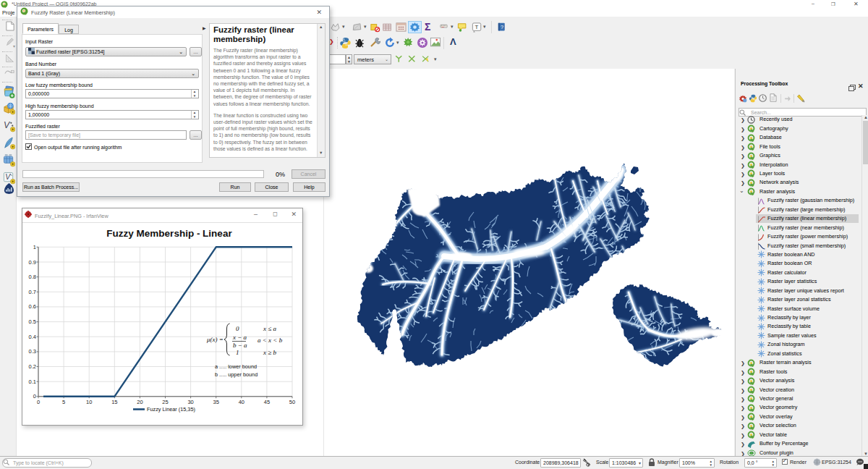  Describe the element at coordinates (33, 321) in the screenshot. I see `svg-text: 0.5` at that location.